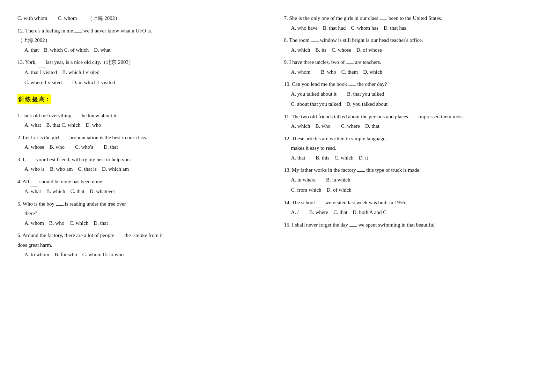 Image resolution: width=554 pixels, height=392 pixels. I want to click on right-q-8-text: 8. The room window is still bright is ou…, so click(411, 40).